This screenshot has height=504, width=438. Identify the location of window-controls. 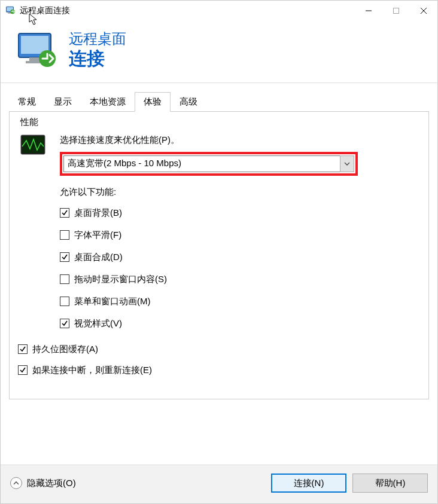
(396, 11).